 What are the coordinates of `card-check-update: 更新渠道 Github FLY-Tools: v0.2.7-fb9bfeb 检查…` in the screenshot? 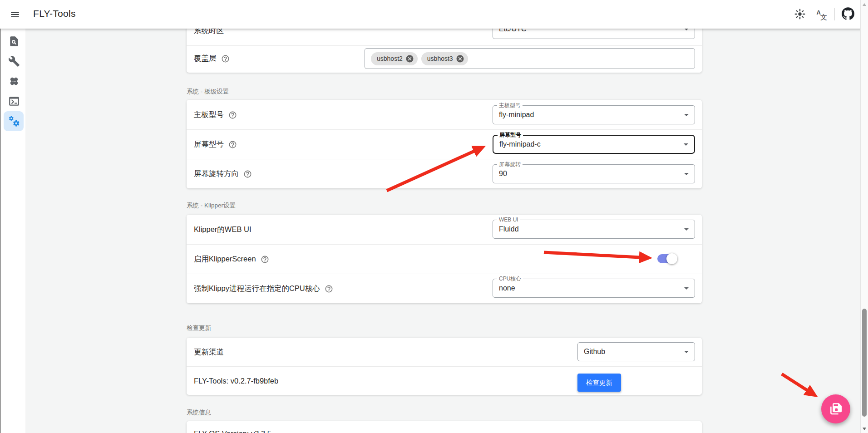 It's located at (444, 366).